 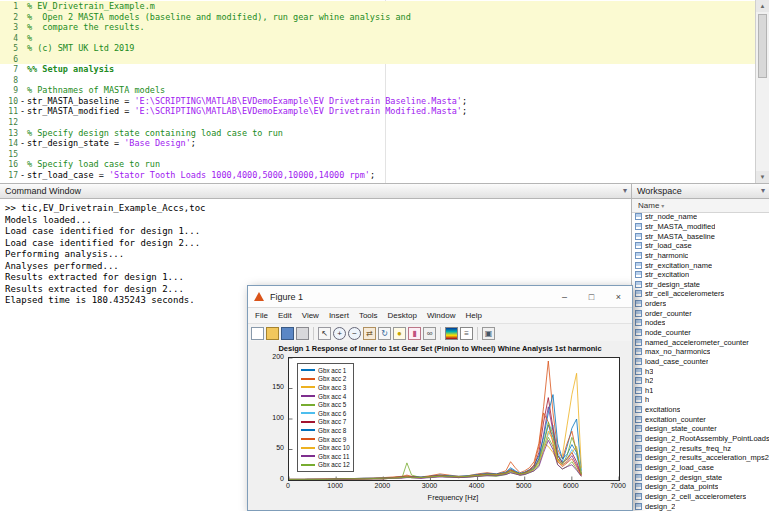 I want to click on legend-item: Gbx acc 9, so click(x=326, y=440).